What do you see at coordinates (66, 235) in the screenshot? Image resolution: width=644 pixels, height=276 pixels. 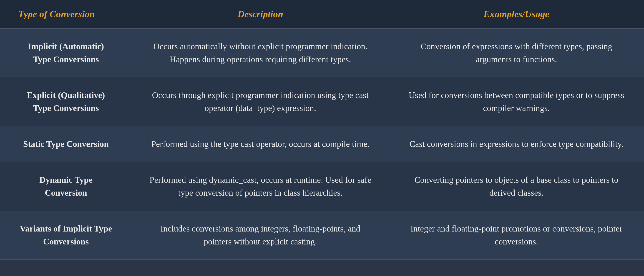 I see `cell-type: Variants of Implicit Type Conversions` at bounding box center [66, 235].